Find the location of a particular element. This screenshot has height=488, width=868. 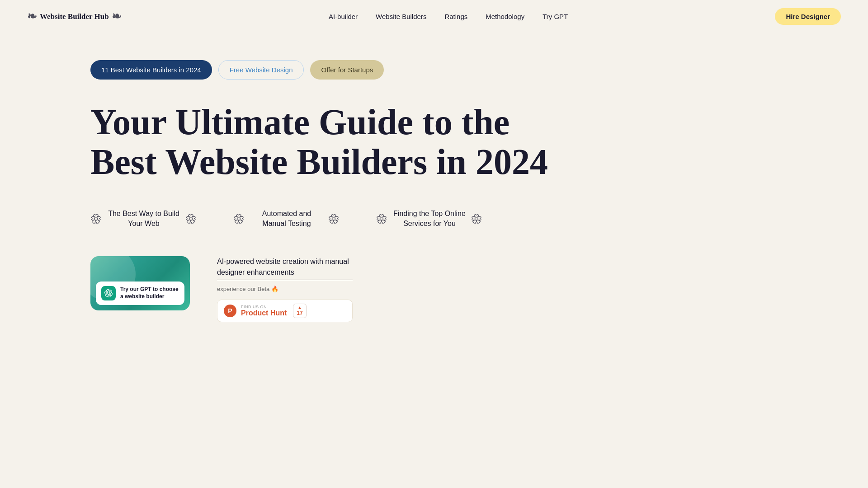

logo-laurel-left: ❧ is located at coordinates (32, 16).